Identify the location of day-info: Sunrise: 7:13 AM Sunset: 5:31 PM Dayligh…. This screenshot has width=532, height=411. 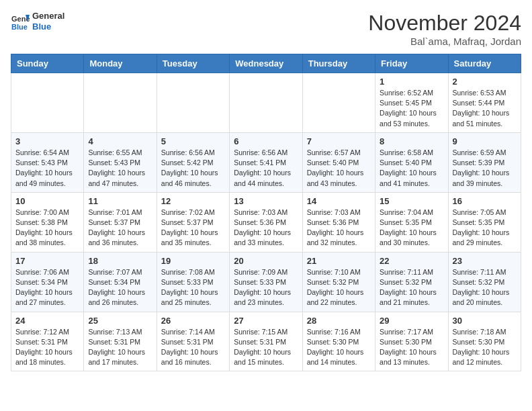
(120, 348).